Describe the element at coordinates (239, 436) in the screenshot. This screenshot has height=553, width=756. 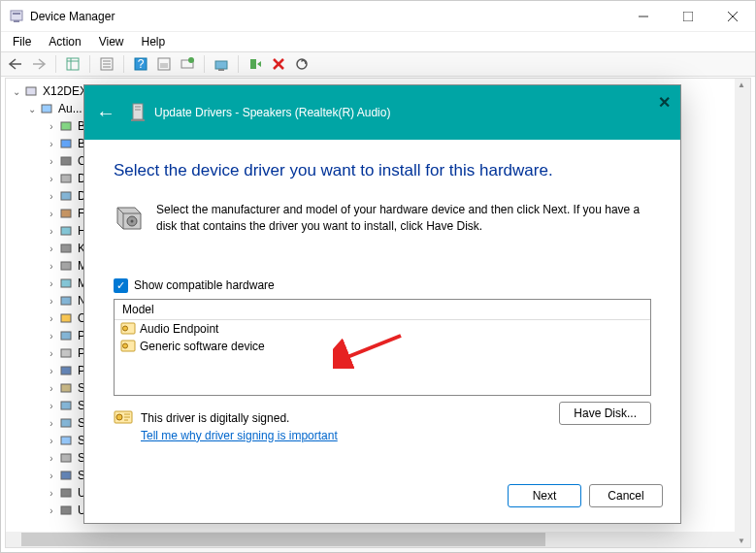
I see `signing-link: Tell me why driver signing is important` at that location.